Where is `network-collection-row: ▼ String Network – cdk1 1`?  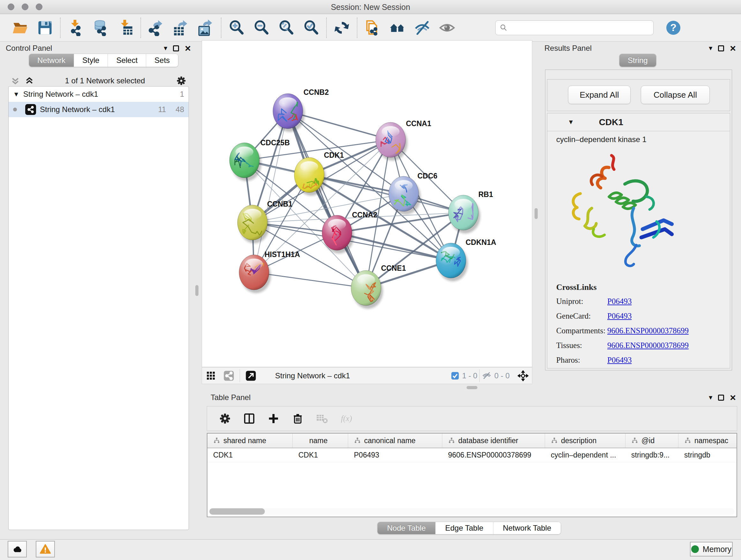
network-collection-row: ▼ String Network – cdk1 1 is located at coordinates (98, 94).